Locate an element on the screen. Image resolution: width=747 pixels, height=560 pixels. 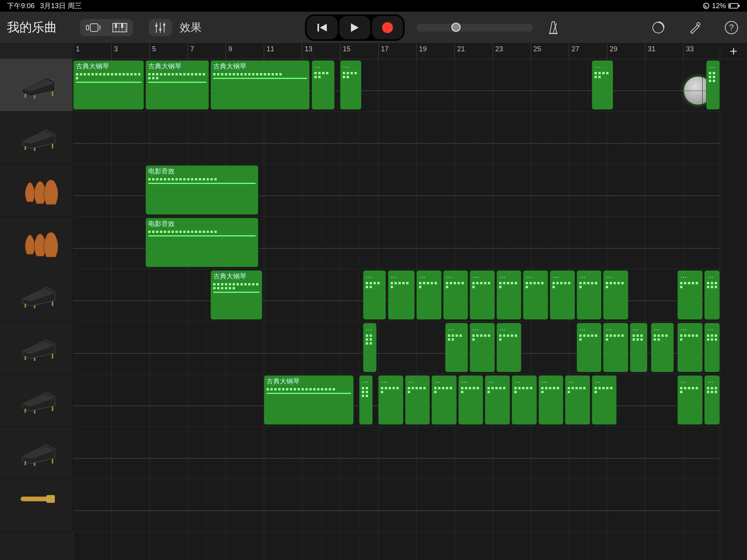
transport-controls is located at coordinates (355, 28).